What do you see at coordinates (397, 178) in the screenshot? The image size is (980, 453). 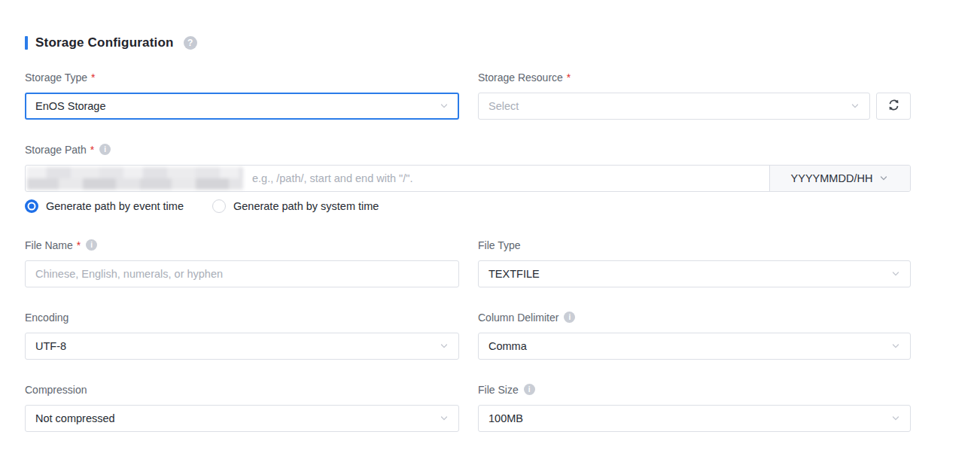 I see `storage-path-input: e.g., /path/, start and end with "/".` at bounding box center [397, 178].